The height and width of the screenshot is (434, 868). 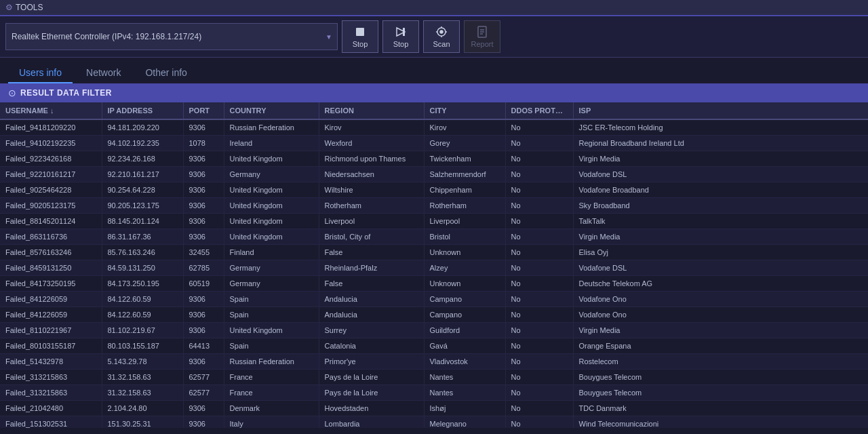 What do you see at coordinates (441, 37) in the screenshot?
I see `scan-button: Scan` at bounding box center [441, 37].